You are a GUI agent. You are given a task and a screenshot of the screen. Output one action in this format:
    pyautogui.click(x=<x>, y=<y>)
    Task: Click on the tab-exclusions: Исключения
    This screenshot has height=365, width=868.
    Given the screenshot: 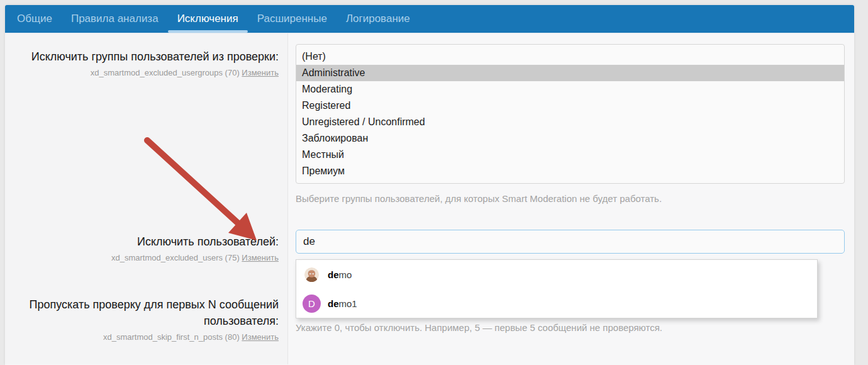 What is the action you would take?
    pyautogui.click(x=208, y=19)
    